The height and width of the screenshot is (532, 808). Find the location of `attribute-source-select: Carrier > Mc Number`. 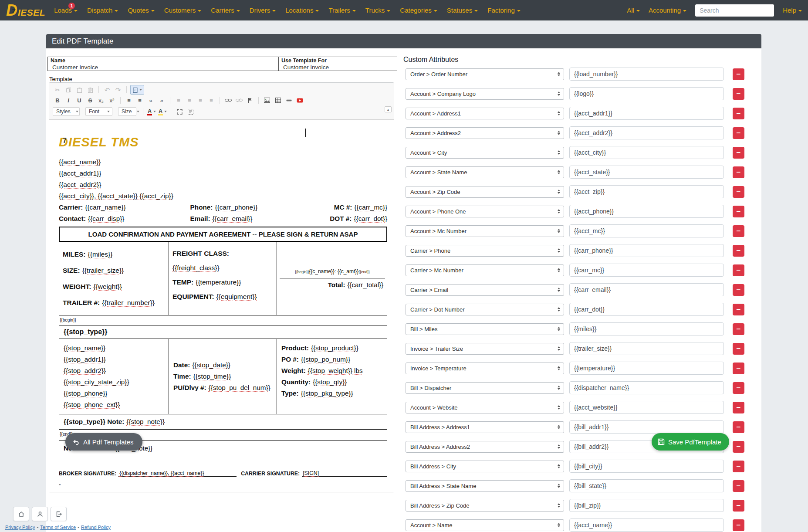

attribute-source-select: Carrier > Mc Number is located at coordinates (485, 270).